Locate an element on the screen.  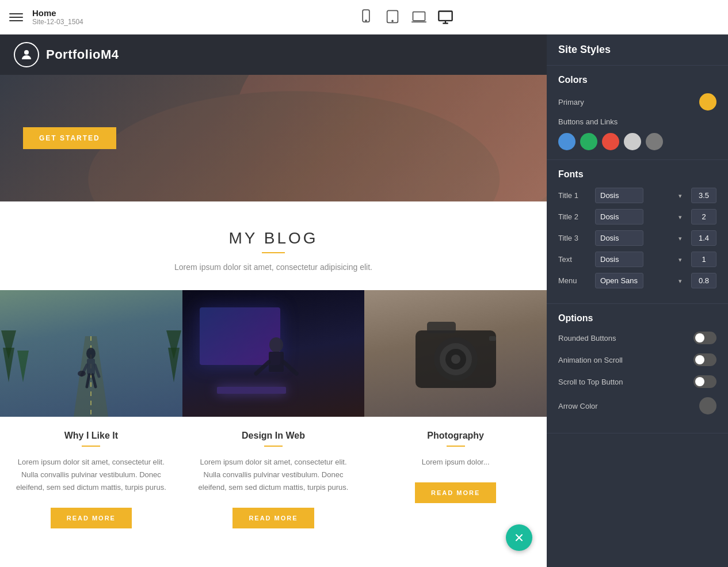
colors-section-title: Colors is located at coordinates (638, 80).